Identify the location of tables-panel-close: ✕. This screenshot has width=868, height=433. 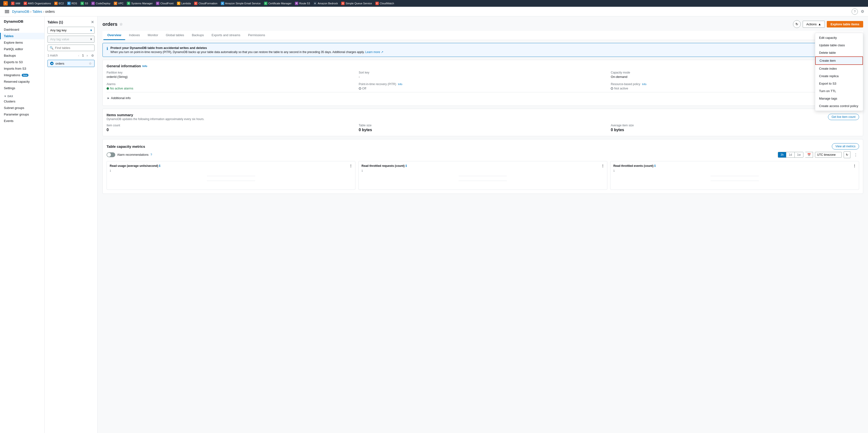
(92, 22).